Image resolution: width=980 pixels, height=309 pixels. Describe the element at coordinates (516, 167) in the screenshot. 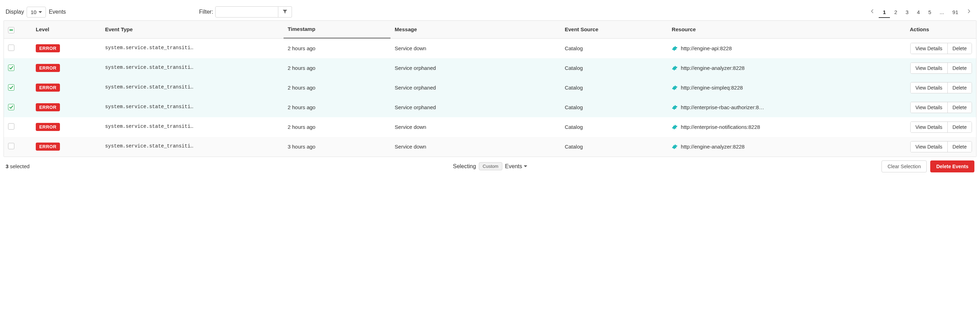

I see `events-dropdown: Events` at that location.